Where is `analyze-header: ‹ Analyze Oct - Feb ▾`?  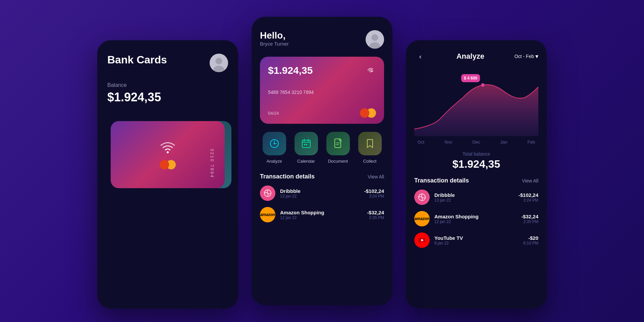
analyze-header: ‹ Analyze Oct - Feb ▾ is located at coordinates (476, 56).